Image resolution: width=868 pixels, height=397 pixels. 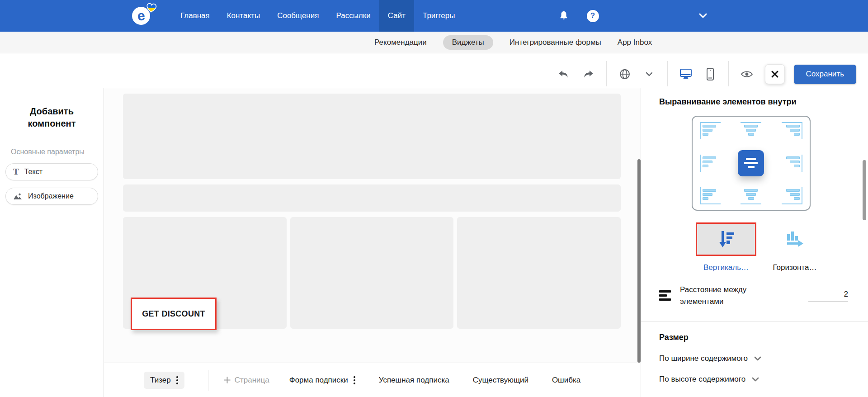 What do you see at coordinates (782, 247) in the screenshot?
I see `layout-direction-buttons: Вертикаль… Горизонта…` at bounding box center [782, 247].